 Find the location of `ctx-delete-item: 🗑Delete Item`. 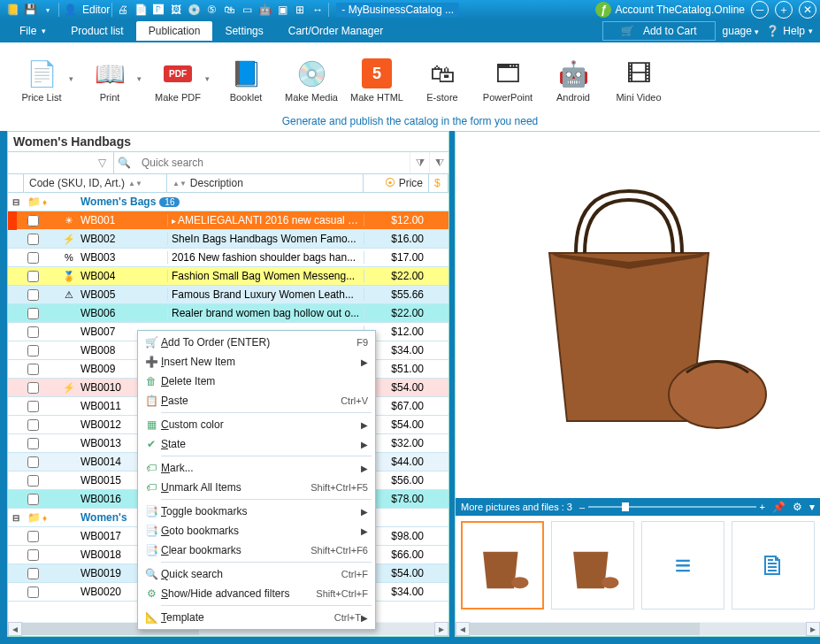

ctx-delete-item: 🗑Delete Item is located at coordinates (257, 381).